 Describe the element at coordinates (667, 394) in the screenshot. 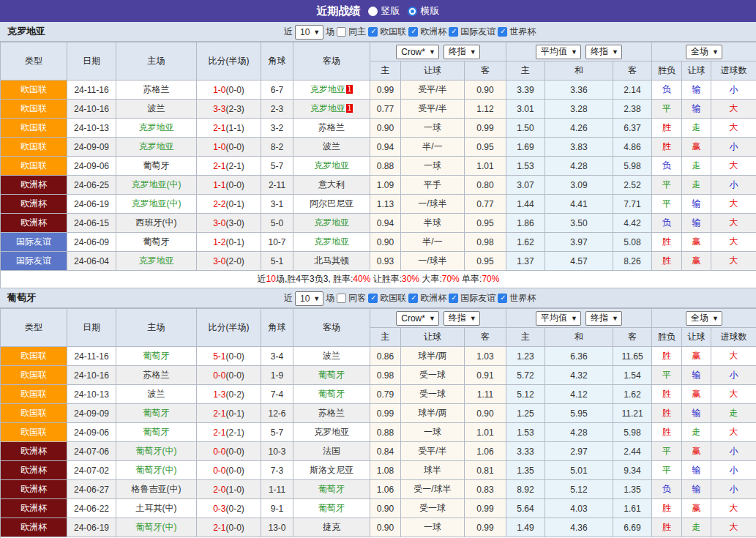

I see `result-outcome-value: 胜` at that location.